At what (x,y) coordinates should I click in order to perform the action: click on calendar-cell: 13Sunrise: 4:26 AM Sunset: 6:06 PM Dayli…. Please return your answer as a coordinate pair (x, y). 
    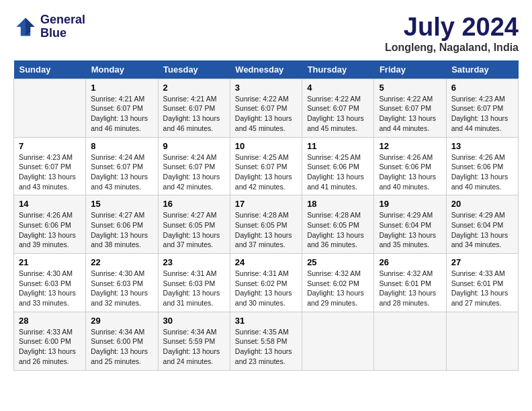
    Looking at the image, I should click on (482, 167).